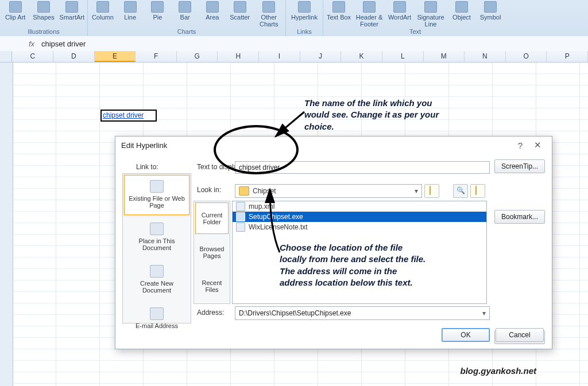 This screenshot has width=588, height=386. What do you see at coordinates (490, 7) in the screenshot?
I see `symbol-icon` at bounding box center [490, 7].